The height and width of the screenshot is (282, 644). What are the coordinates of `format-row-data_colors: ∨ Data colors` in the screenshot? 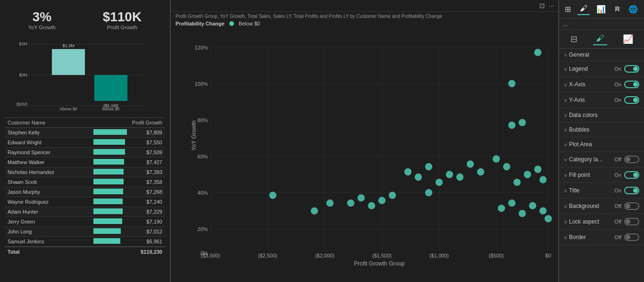 It's located at (602, 115).